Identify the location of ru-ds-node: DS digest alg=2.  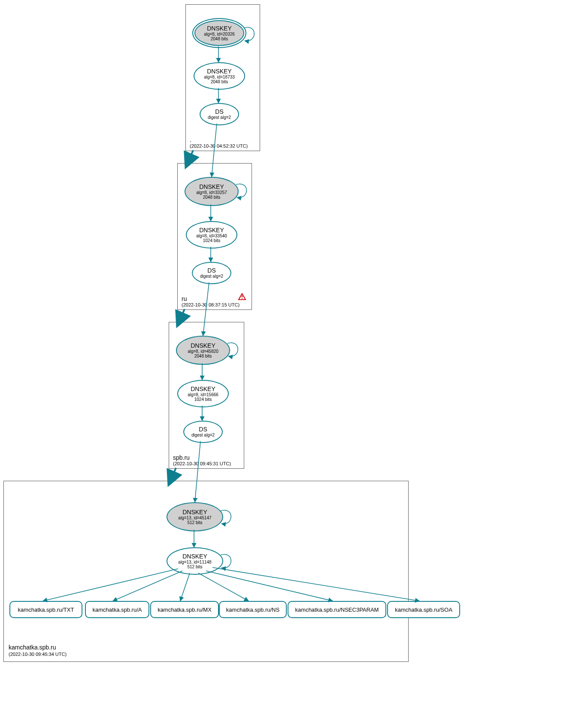
(212, 273).